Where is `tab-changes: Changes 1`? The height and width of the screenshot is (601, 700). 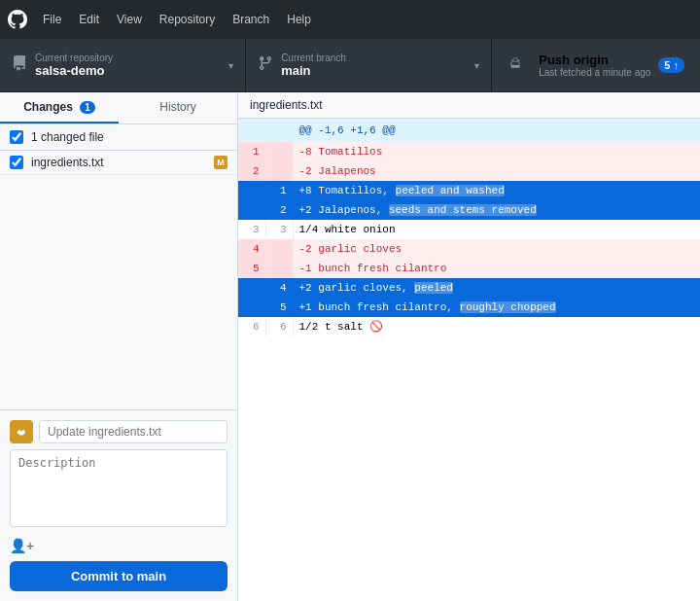 tab-changes: Changes 1 is located at coordinates (59, 108).